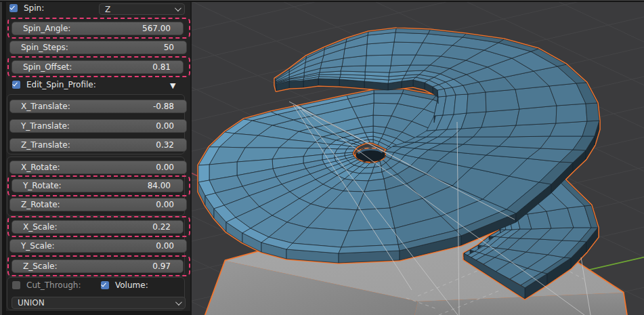 This screenshot has height=315, width=644. Describe the element at coordinates (322, 0) in the screenshot. I see `window-edge-top-hairline` at that location.